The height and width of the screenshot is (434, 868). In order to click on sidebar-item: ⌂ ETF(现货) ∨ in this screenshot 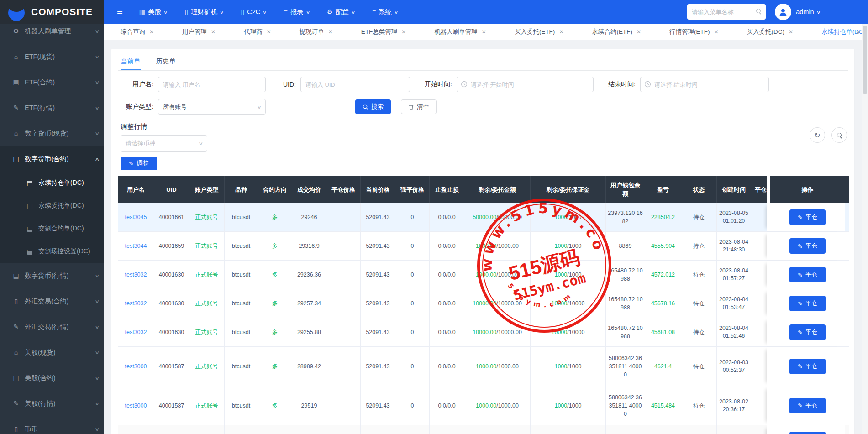, I will do `click(52, 57)`.